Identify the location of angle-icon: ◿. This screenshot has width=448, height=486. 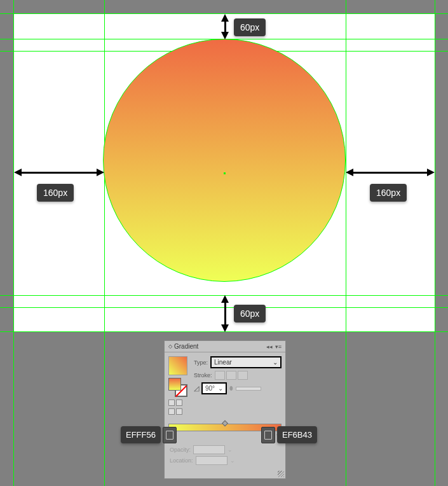
(196, 388).